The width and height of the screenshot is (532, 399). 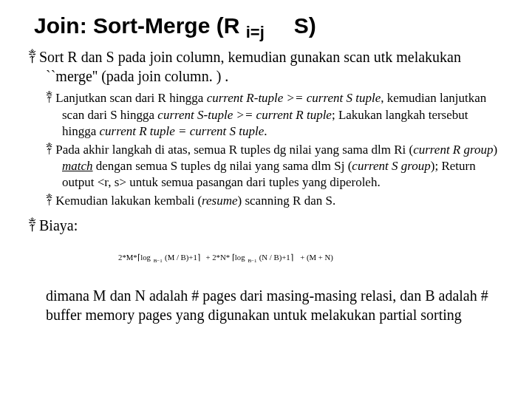 What do you see at coordinates (275, 201) in the screenshot?
I see `bullet-resume: ༒ Kemudian lakukan kembali (resume) scan…` at bounding box center [275, 201].